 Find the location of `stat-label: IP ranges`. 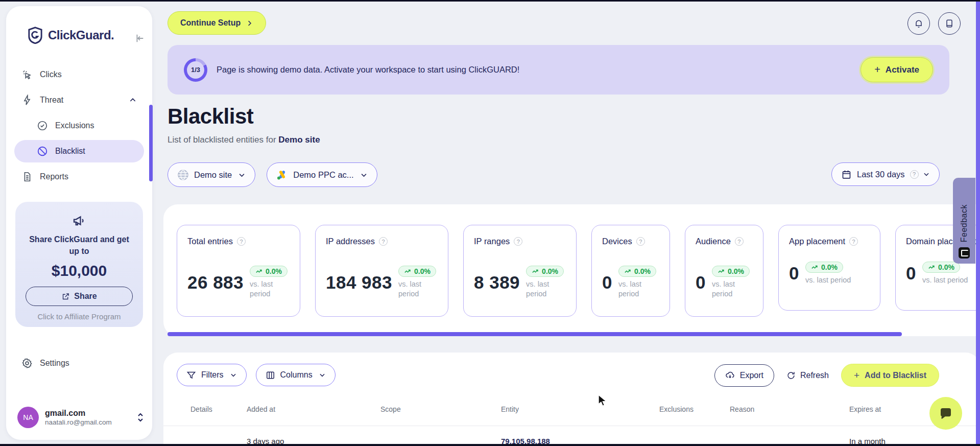

stat-label: IP ranges is located at coordinates (492, 241).